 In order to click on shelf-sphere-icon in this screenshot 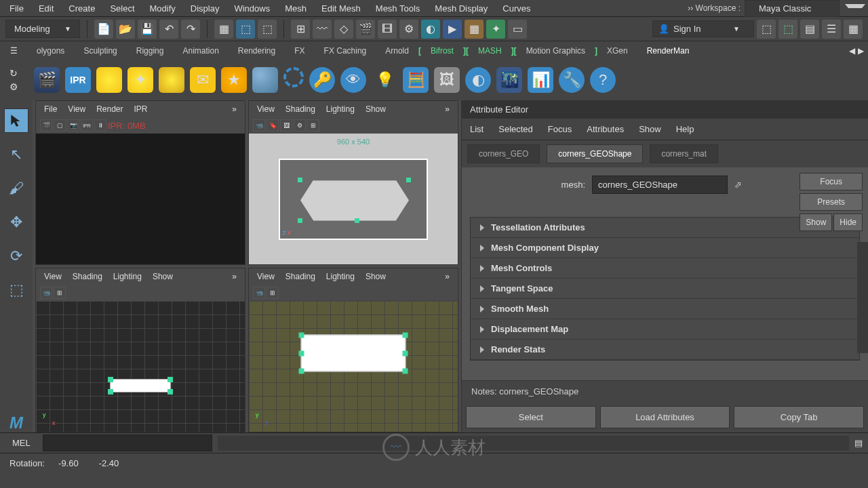, I will do `click(265, 80)`.